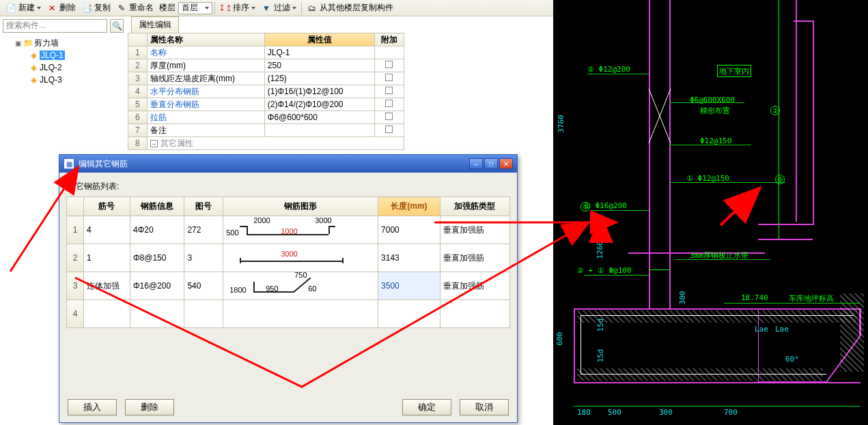 This screenshot has width=868, height=425. What do you see at coordinates (18, 44) in the screenshot?
I see `collapse-icon: ▣` at bounding box center [18, 44].